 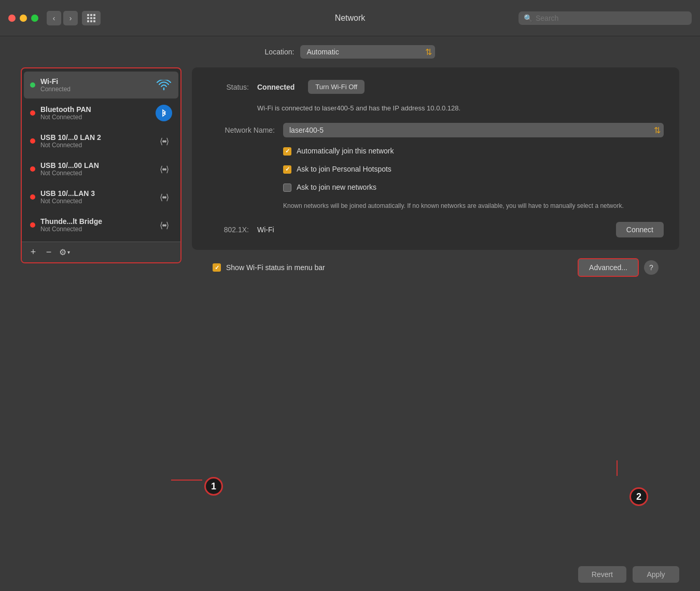 I want to click on show-wifi-checkbox: ✓, so click(x=217, y=268).